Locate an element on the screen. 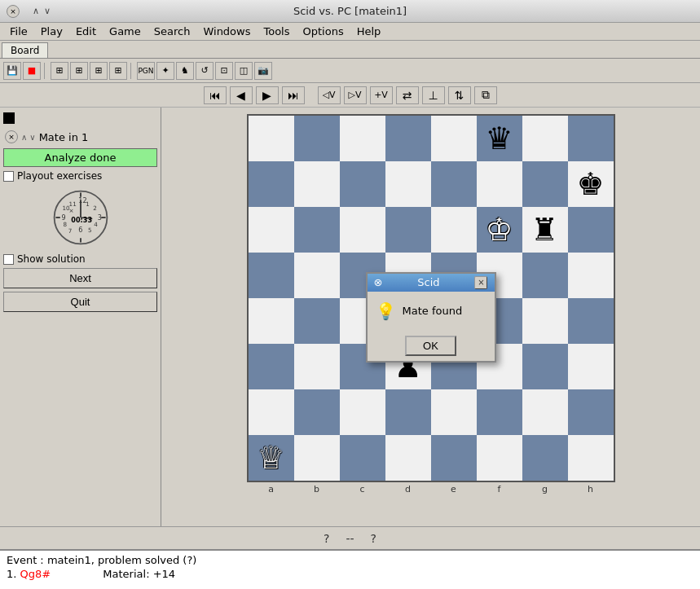 The width and height of the screenshot is (700, 589). menu-play: Play is located at coordinates (52, 31).